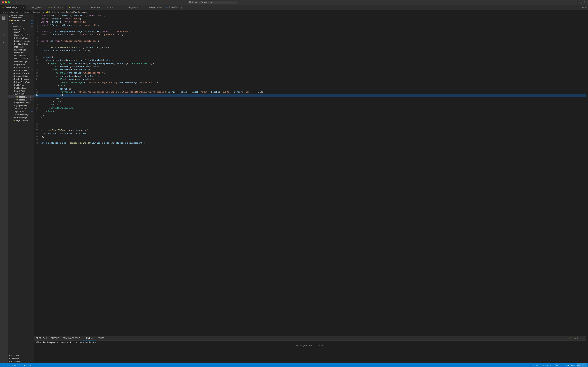 This screenshot has height=367, width=588. What do you see at coordinates (21, 79) in the screenshot?
I see `sidebar-item-previewresolver: › PreviewResolver...` at bounding box center [21, 79].